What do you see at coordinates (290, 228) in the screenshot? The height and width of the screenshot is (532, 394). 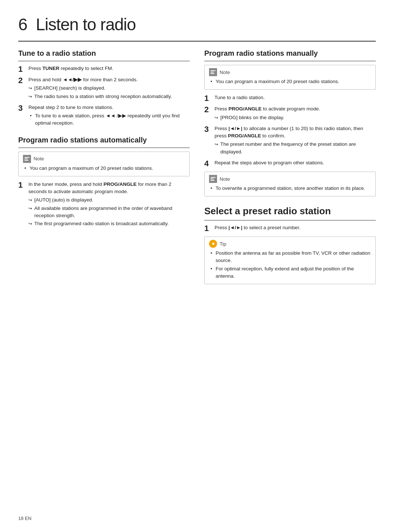 I see `select-step-1: 1 Press |◄/►| to select a preset number.` at bounding box center [290, 228].